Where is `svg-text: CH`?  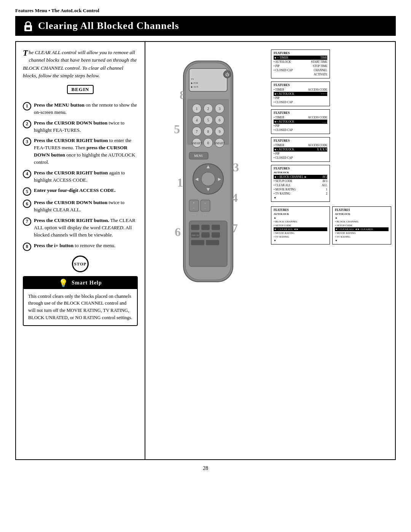 svg-text: CH is located at coordinates (206, 214).